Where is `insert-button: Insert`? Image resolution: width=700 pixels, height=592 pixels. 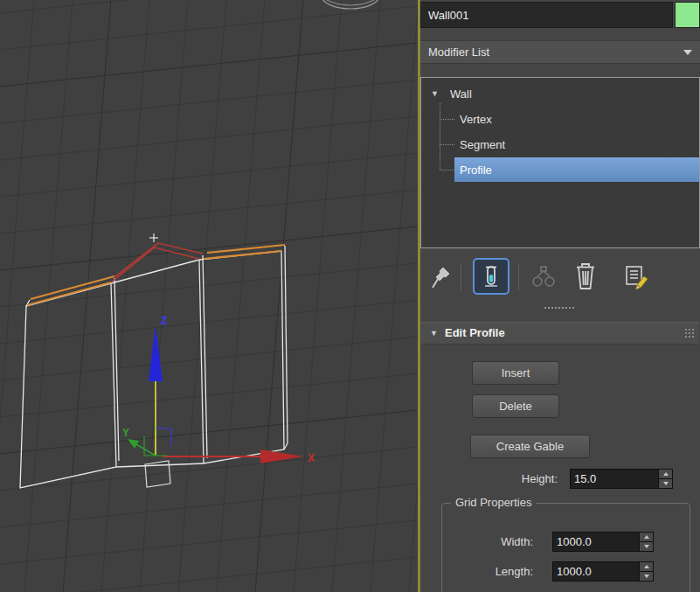 insert-button: Insert is located at coordinates (516, 373).